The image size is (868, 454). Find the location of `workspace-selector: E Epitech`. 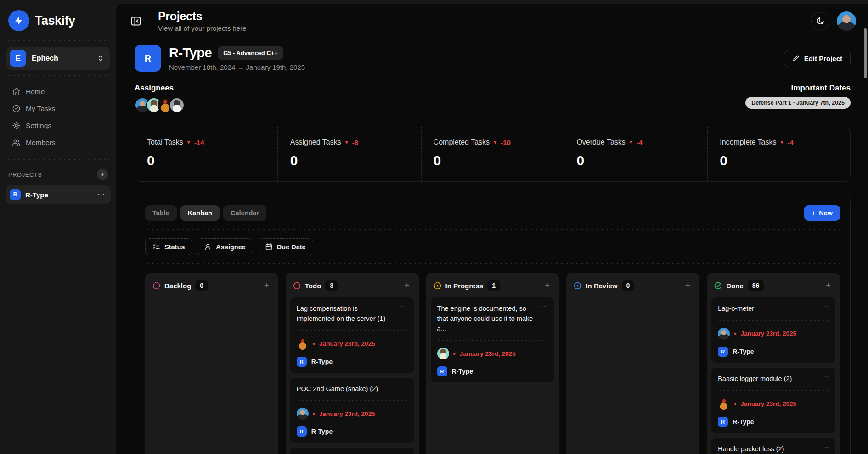

workspace-selector: E Epitech is located at coordinates (58, 58).